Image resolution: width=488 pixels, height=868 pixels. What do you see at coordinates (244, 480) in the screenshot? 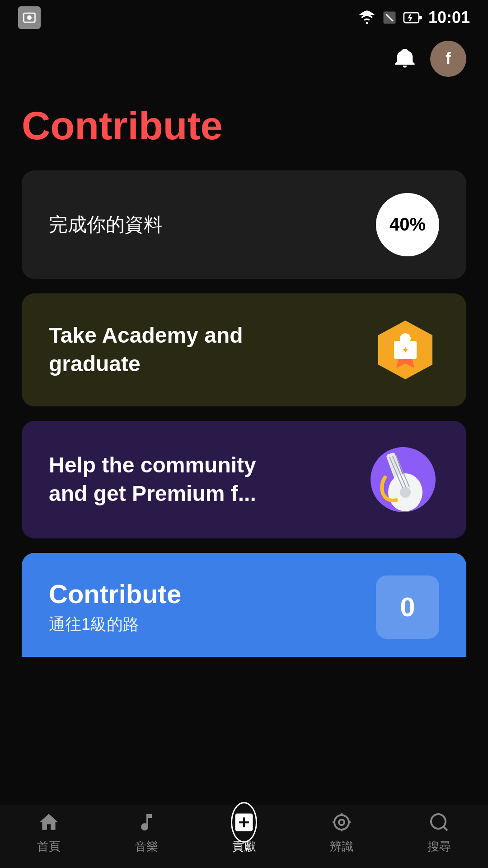
I see `community-card: Help the community and get Premium f...` at bounding box center [244, 480].